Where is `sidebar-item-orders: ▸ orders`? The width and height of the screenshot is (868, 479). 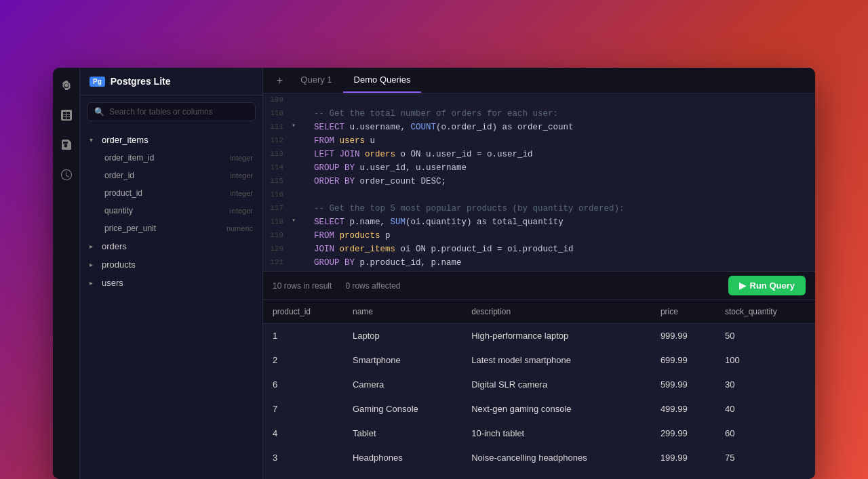
sidebar-item-orders: ▸ orders is located at coordinates (171, 247).